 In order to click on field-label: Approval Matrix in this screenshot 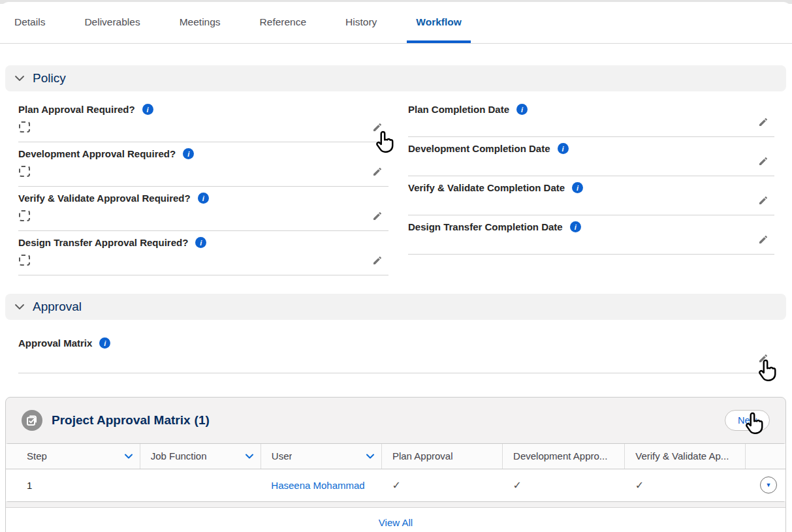, I will do `click(55, 343)`.